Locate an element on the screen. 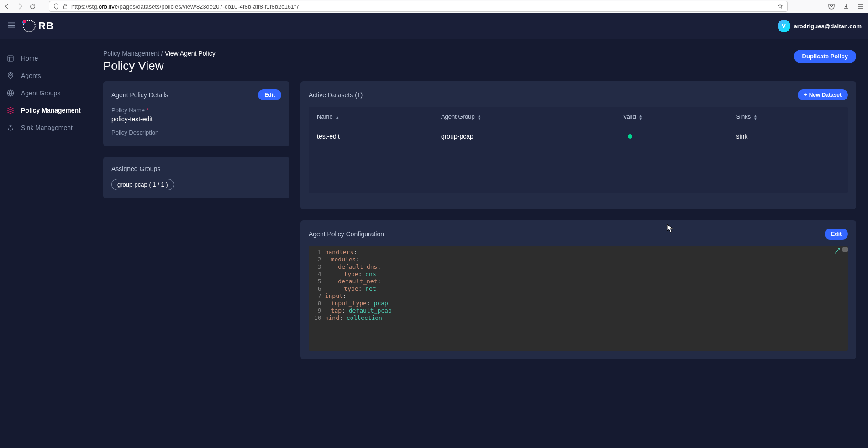  policy-name-label: Policy Name * is located at coordinates (196, 110).